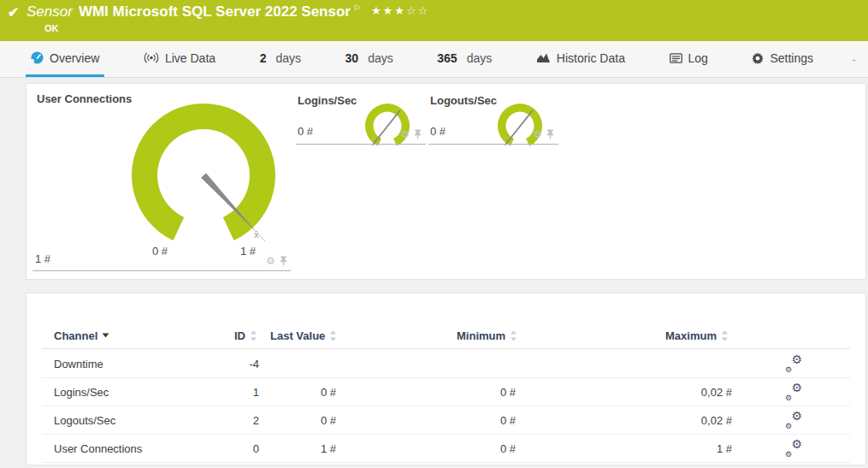 The image size is (868, 468). What do you see at coordinates (239, 335) in the screenshot?
I see `header-label: ID` at bounding box center [239, 335].